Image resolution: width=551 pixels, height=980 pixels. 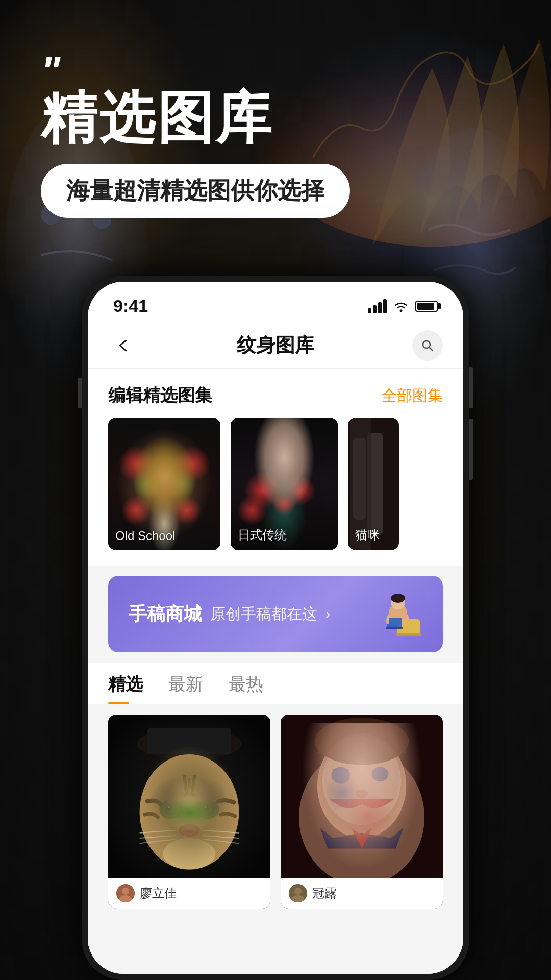 I want to click on avatar-liao-svg, so click(x=126, y=893).